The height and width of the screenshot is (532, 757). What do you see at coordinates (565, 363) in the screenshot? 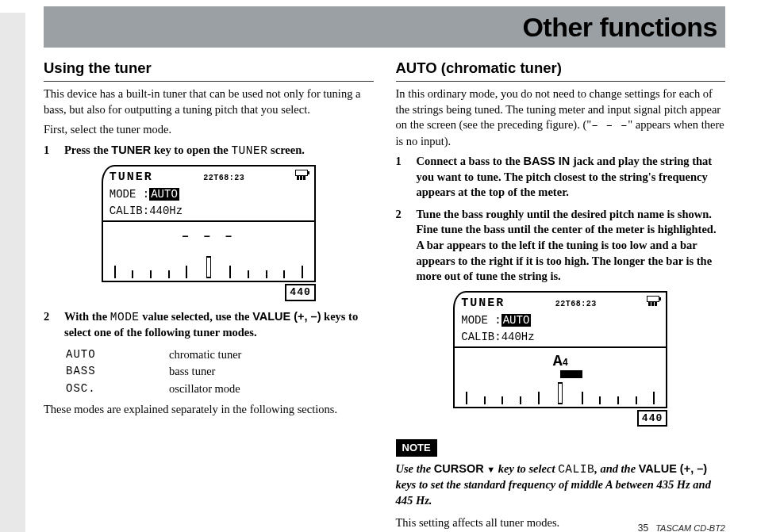
I see `pitch-octave: 4` at bounding box center [565, 363].